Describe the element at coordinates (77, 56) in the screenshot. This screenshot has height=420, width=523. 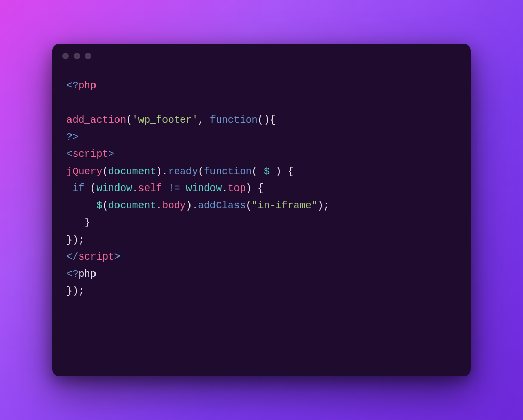
I see `traffic-light-minimize-icon` at that location.